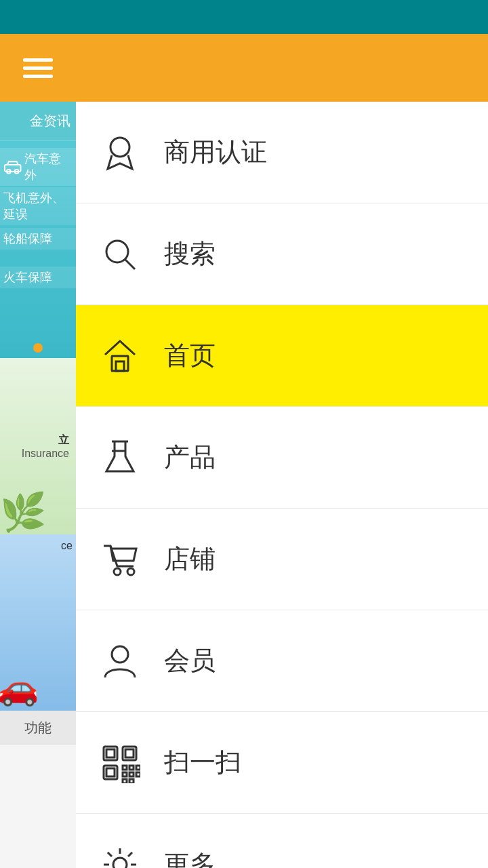  I want to click on menu-item-products: 产品, so click(282, 458).